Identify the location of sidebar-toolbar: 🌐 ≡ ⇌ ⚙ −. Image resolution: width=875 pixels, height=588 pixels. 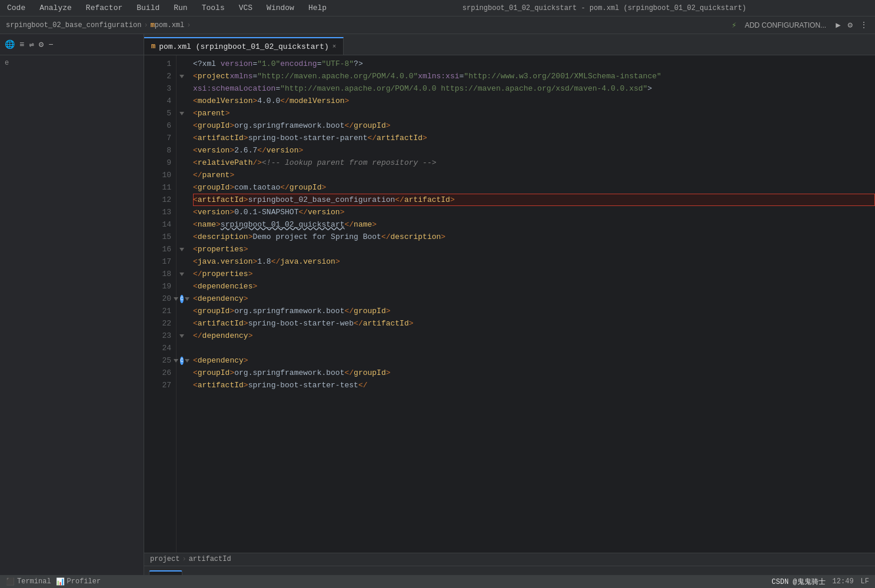
(72, 45).